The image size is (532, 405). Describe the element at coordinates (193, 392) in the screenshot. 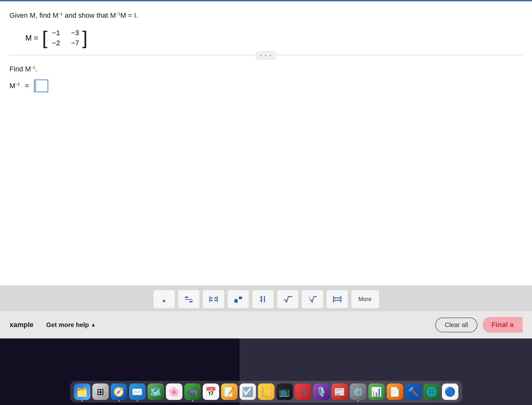

I see `dock-facetime: 📹` at that location.